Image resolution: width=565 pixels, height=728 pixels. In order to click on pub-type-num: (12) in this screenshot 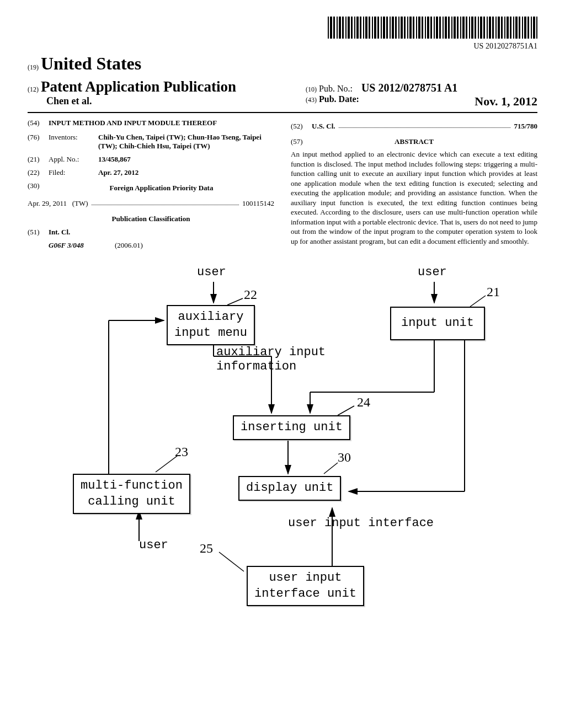, I will do `click(33, 89)`.